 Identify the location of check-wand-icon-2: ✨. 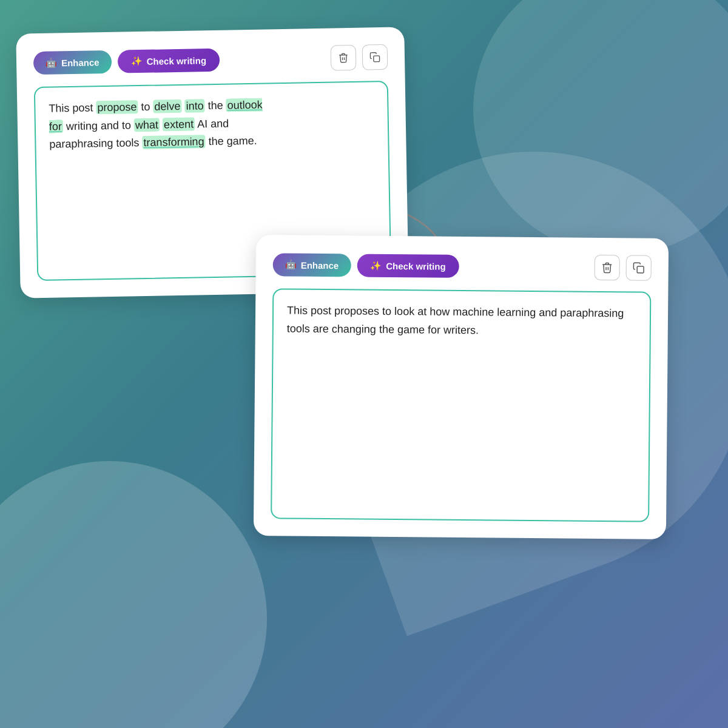
(376, 266).